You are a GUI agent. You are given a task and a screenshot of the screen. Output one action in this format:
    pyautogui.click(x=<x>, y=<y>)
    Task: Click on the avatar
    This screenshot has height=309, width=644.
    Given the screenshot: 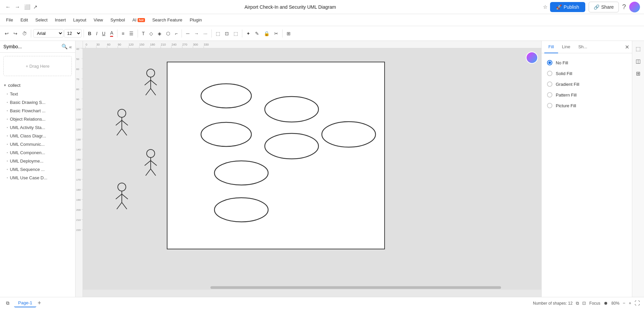 What is the action you would take?
    pyautogui.click(x=635, y=7)
    